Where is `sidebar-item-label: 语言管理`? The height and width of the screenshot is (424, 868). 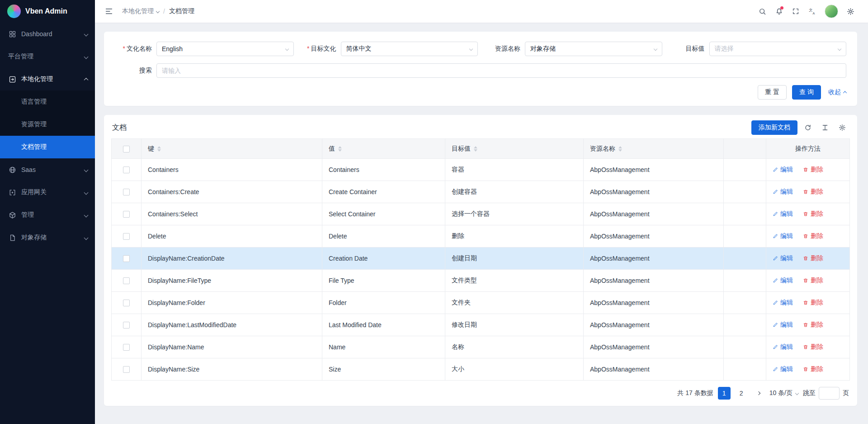
sidebar-item-label: 语言管理 is located at coordinates (54, 102).